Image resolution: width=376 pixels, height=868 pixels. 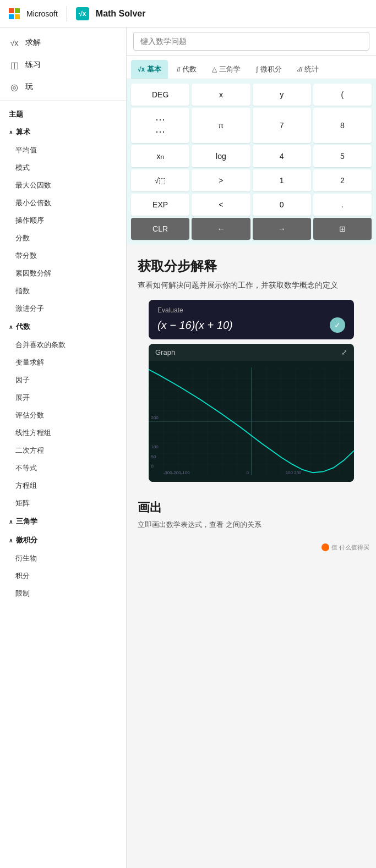 What do you see at coordinates (160, 229) in the screenshot?
I see `key-clr: CLR` at bounding box center [160, 229].